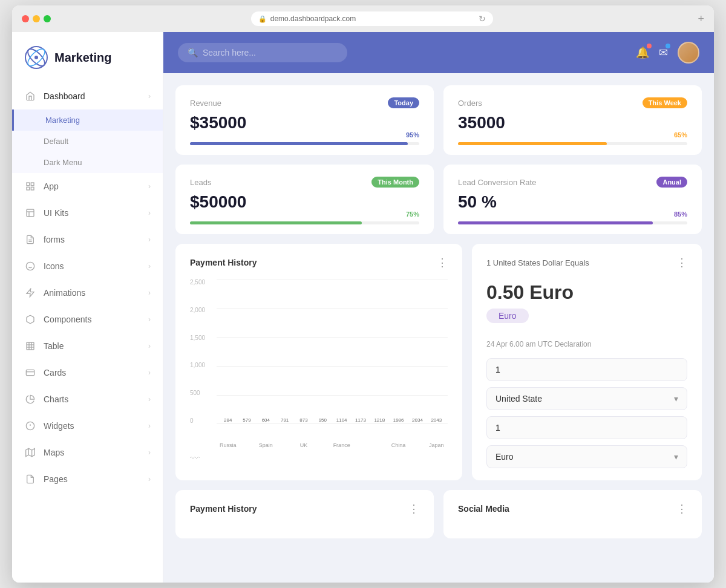 The width and height of the screenshot is (726, 588). What do you see at coordinates (399, 420) in the screenshot?
I see `bar-value-china2: 1986` at bounding box center [399, 420].